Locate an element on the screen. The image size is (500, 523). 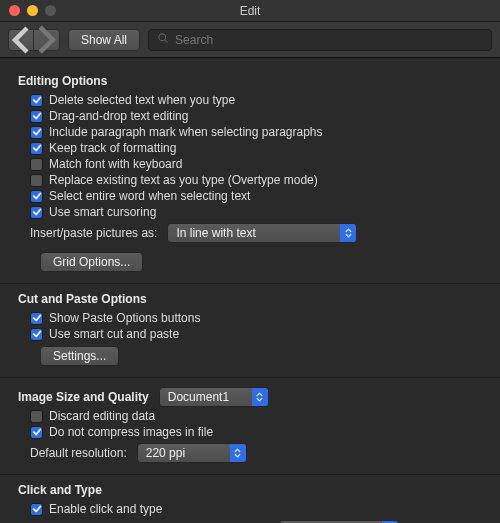
editing-option-row: Delete selected text when you type is located at coordinates (250, 100).